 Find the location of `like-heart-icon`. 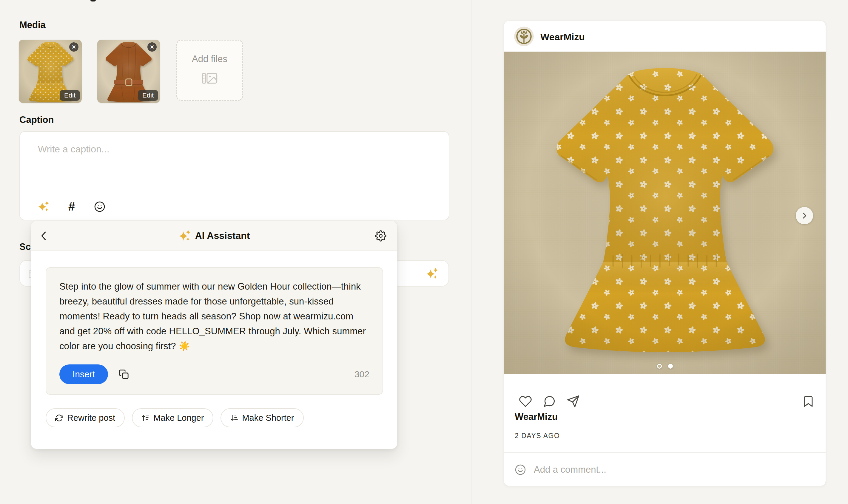

like-heart-icon is located at coordinates (525, 401).